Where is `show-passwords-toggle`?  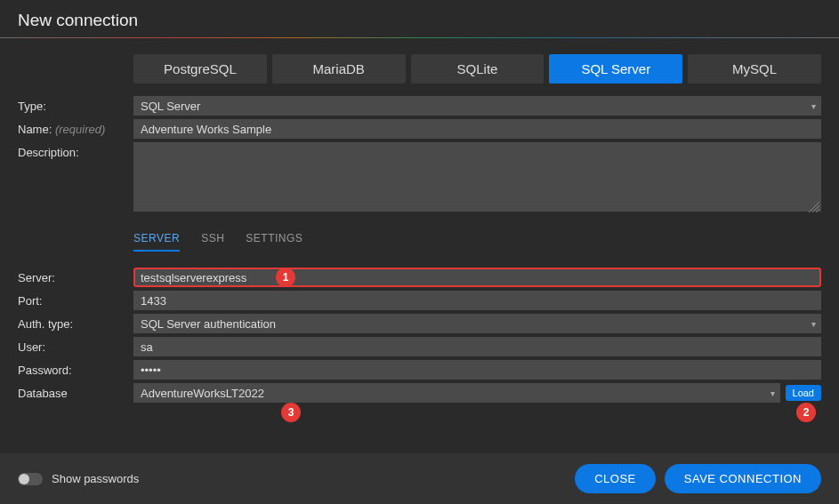
show-passwords-toggle is located at coordinates (30, 479).